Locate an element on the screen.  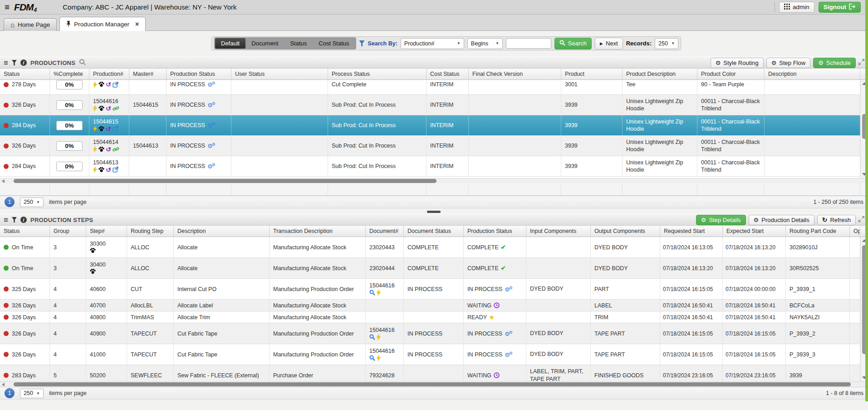
signout-button: Signout is located at coordinates (839, 7).